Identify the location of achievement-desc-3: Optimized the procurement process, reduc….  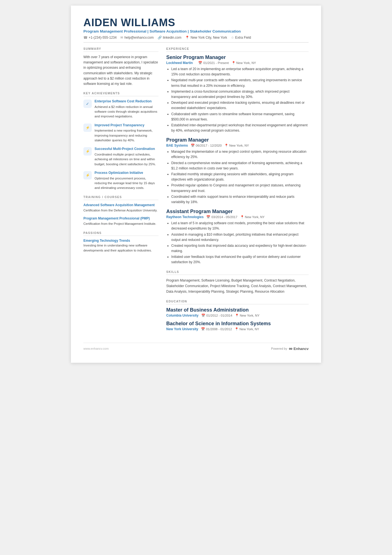
(126, 183).